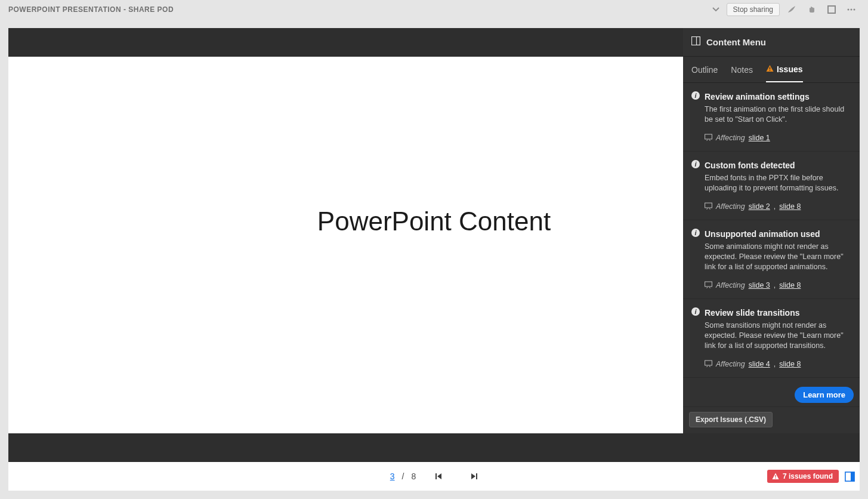  What do you see at coordinates (696, 42) in the screenshot?
I see `panel-icon` at bounding box center [696, 42].